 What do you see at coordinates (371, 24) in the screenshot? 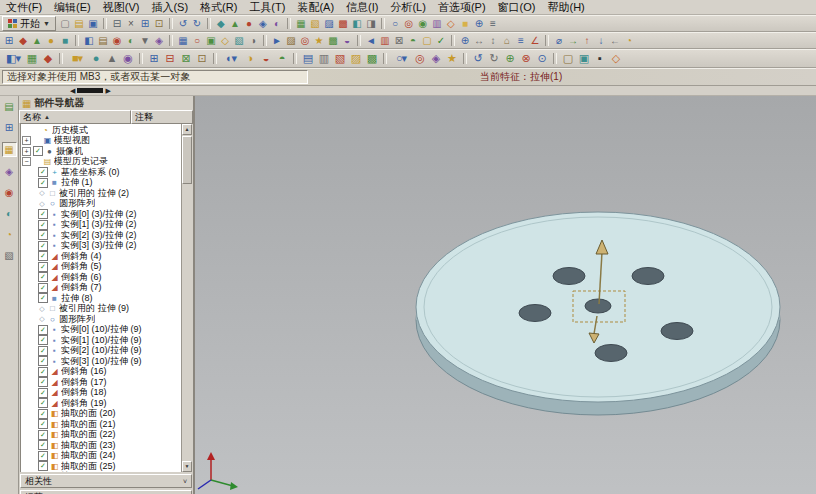
I see `tool-button: ◨` at bounding box center [371, 24].